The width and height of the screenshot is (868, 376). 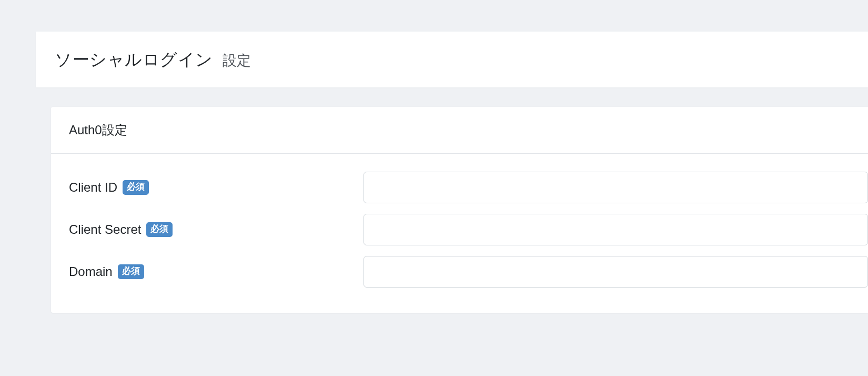 I want to click on page-title-sub: 設定, so click(x=237, y=61).